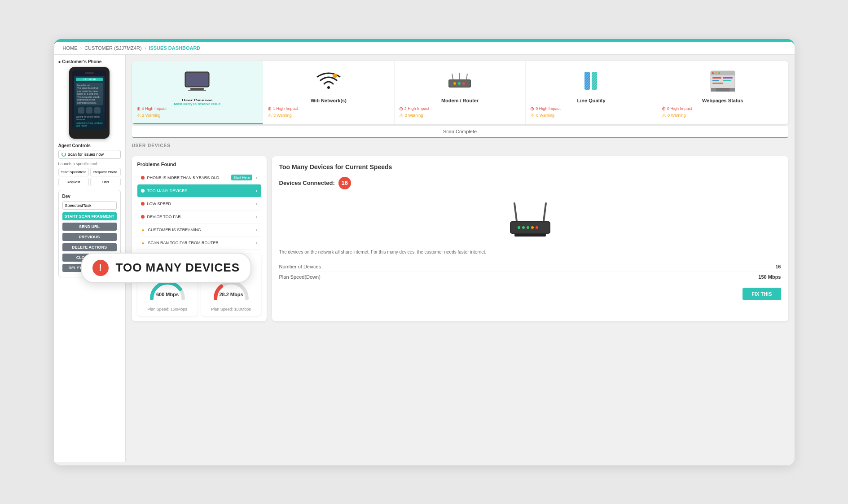 Image resolution: width=848 pixels, height=504 pixels. I want to click on tool-photo: Request Photo, so click(105, 172).